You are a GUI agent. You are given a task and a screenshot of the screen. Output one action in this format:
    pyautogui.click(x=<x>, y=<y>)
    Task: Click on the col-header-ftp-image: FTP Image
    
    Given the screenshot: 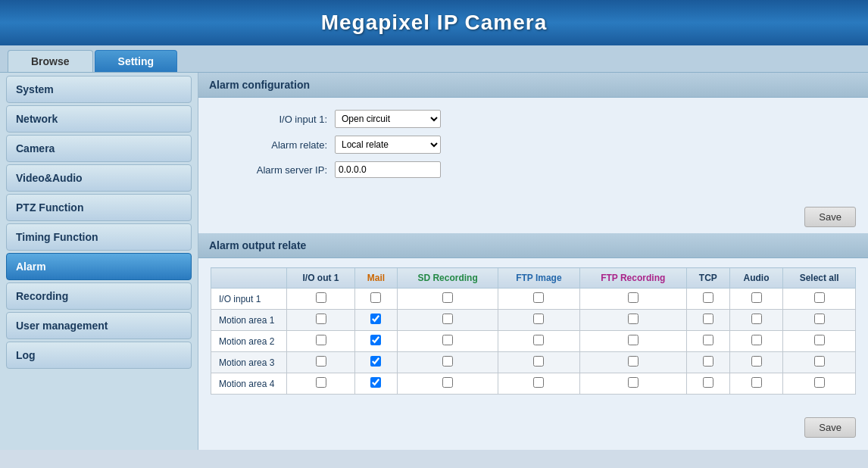 What is the action you would take?
    pyautogui.click(x=539, y=279)
    